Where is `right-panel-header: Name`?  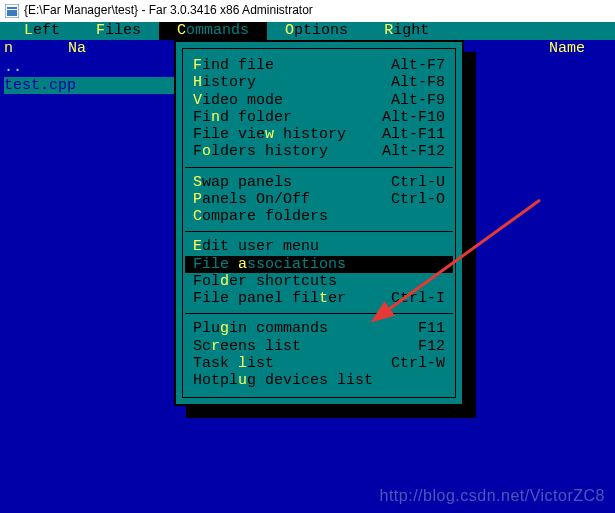 right-panel-header: Name is located at coordinates (567, 48).